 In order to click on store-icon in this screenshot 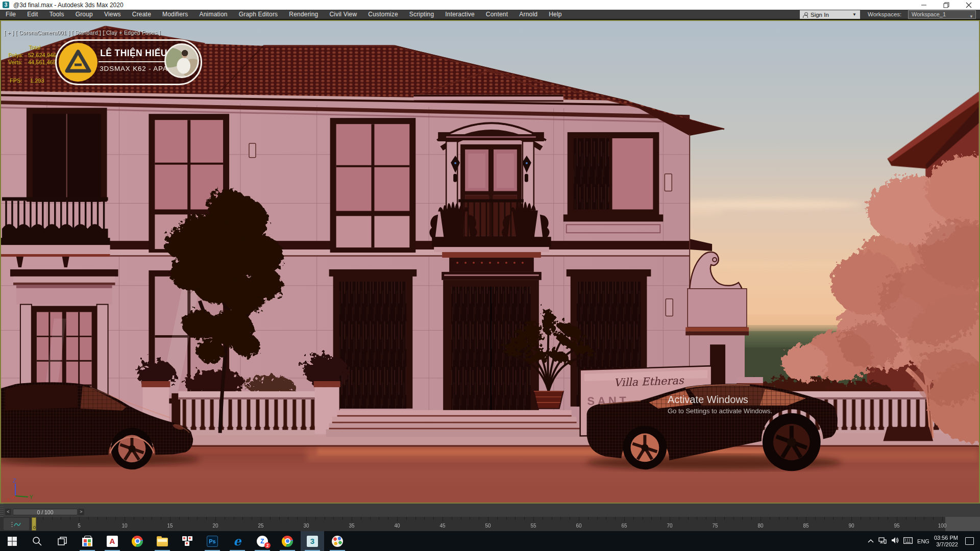, I will do `click(87, 541)`.